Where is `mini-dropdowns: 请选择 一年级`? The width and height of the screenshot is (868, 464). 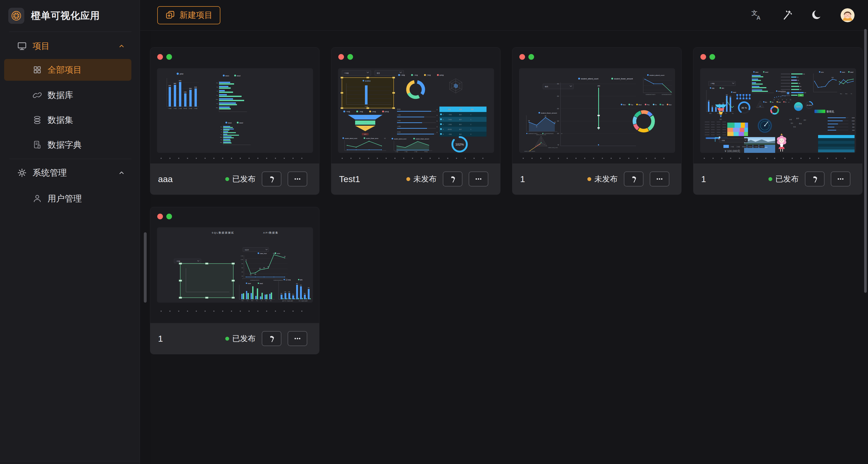 mini-dropdowns: 请选择 一年级 is located at coordinates (222, 255).